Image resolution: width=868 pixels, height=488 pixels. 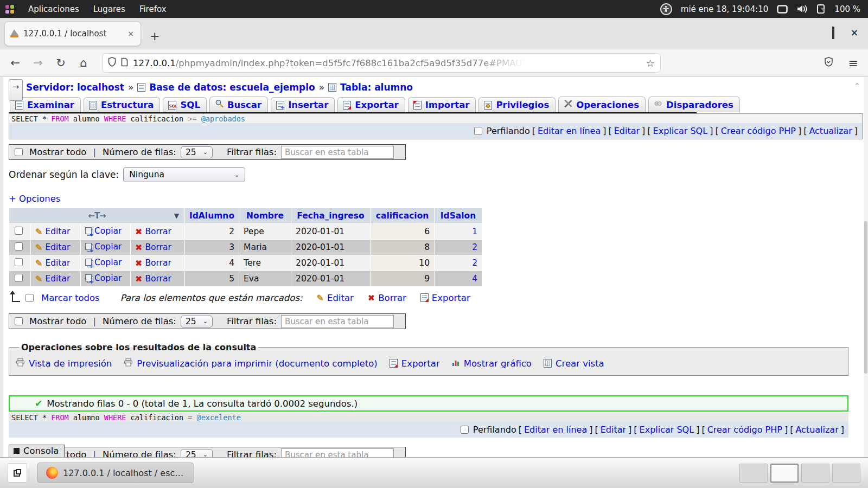 What do you see at coordinates (758, 131) in the screenshot?
I see `create-php-link: Crear código PHP` at bounding box center [758, 131].